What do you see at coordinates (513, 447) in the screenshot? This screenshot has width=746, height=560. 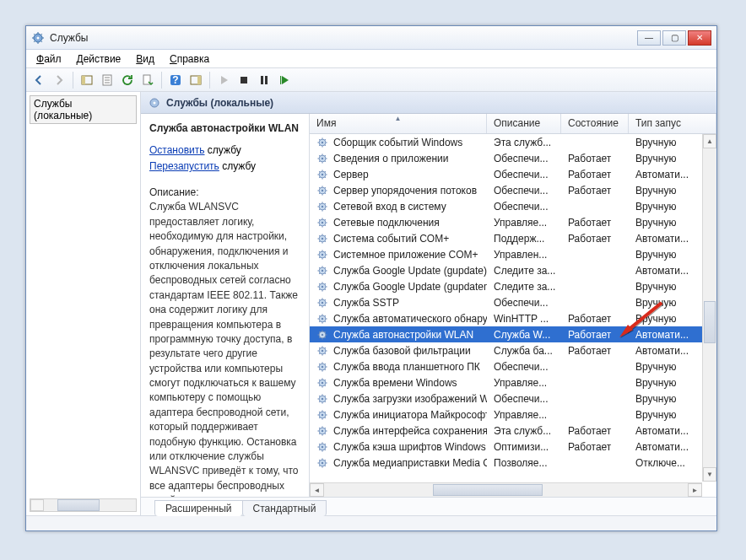 I see `service-row: Служба кэша шрифтов WindowsОптимизи...Ра…` at bounding box center [513, 447].